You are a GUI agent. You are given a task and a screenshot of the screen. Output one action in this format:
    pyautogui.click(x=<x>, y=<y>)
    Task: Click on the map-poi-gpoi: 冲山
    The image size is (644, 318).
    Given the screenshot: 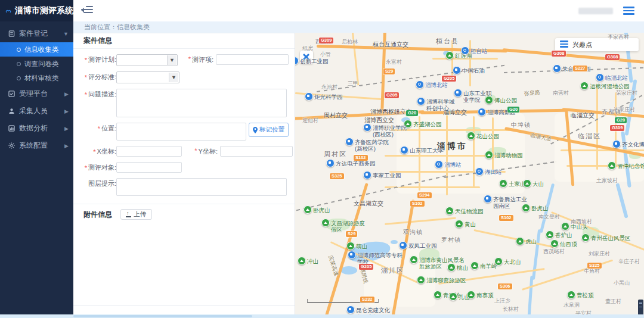 What is the action you would take?
    pyautogui.click(x=308, y=261)
    